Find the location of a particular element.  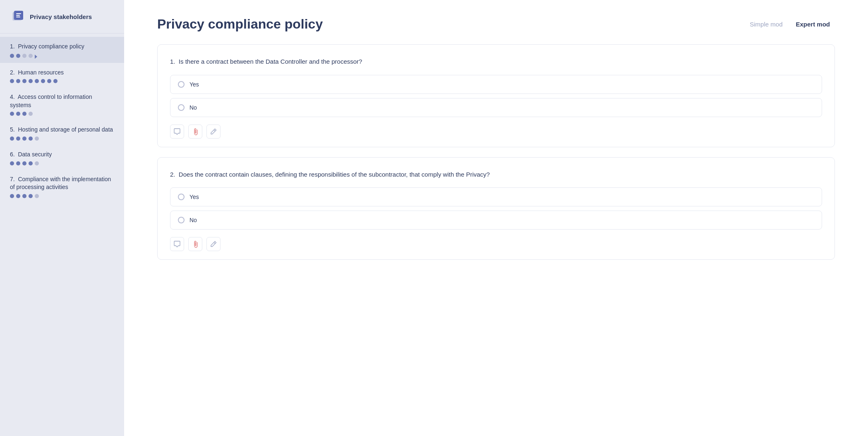

page-title: Privacy compliance policy is located at coordinates (240, 24).